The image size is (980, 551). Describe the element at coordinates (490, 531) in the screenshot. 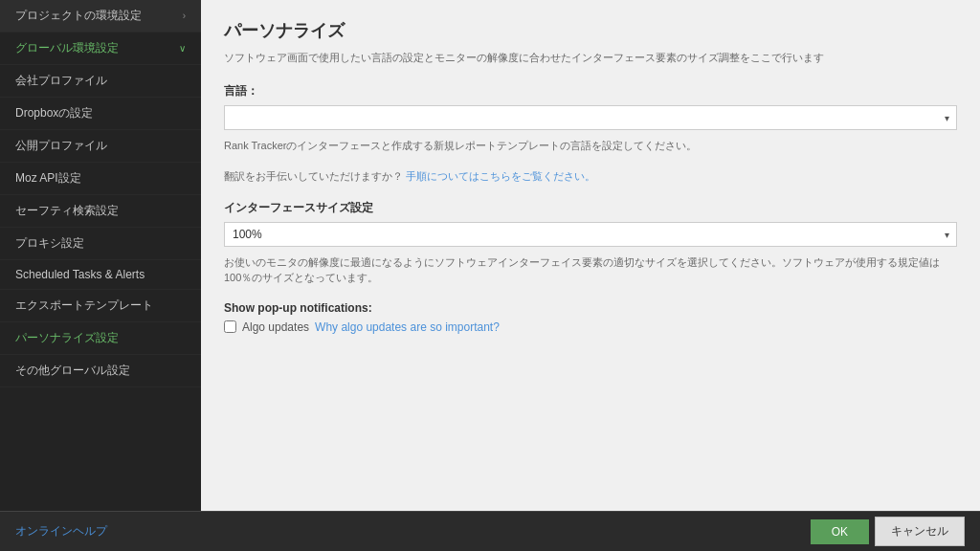

I see `bottom-bar: オンラインヘルプ OK キャンセル` at that location.